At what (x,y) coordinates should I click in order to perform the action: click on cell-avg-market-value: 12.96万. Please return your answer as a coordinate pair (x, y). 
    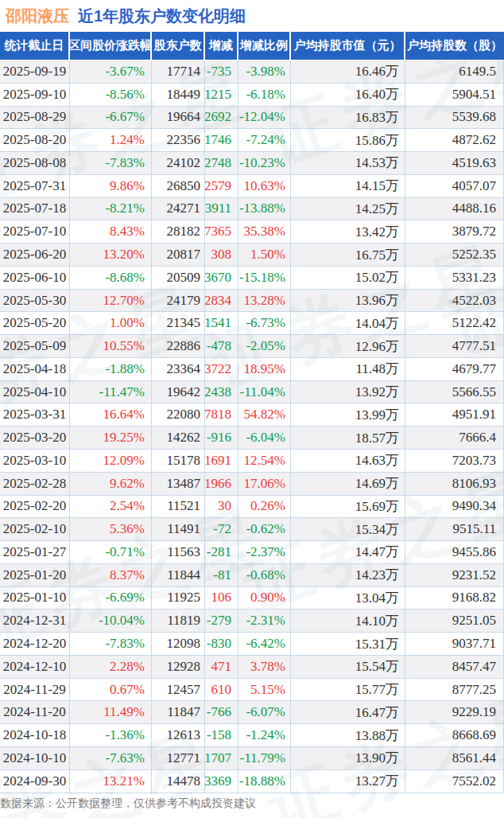
    Looking at the image, I should click on (348, 347).